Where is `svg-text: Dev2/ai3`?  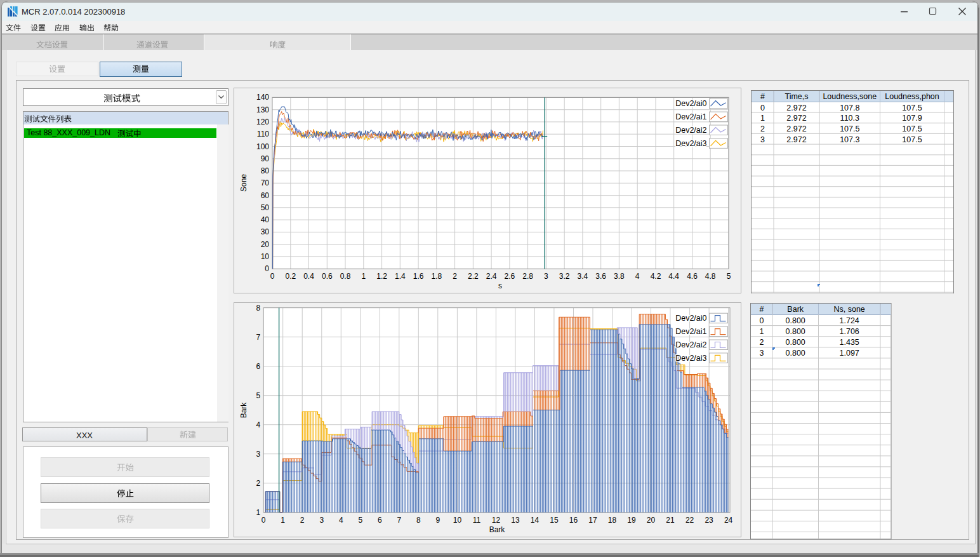
svg-text: Dev2/ai3 is located at coordinates (691, 358).